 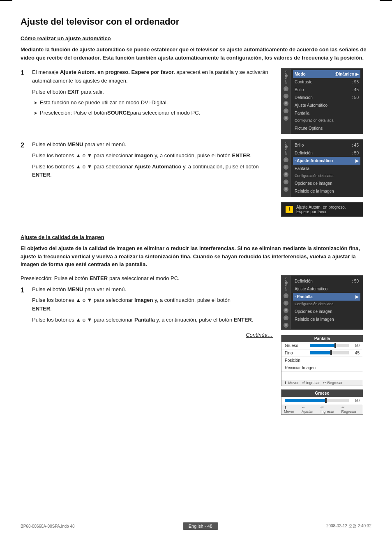 I want to click on gnav-ingresar: ⏎ Ingresar, so click(x=330, y=409).